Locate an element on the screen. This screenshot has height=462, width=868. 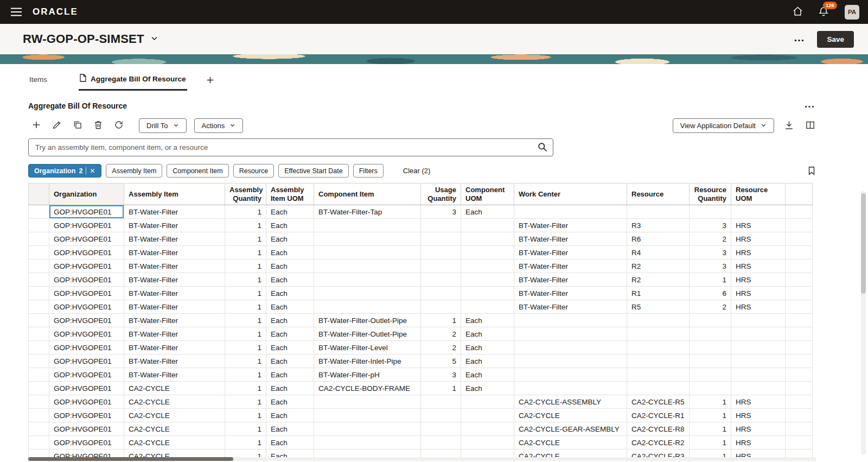
section-overflow-button is located at coordinates (809, 105).